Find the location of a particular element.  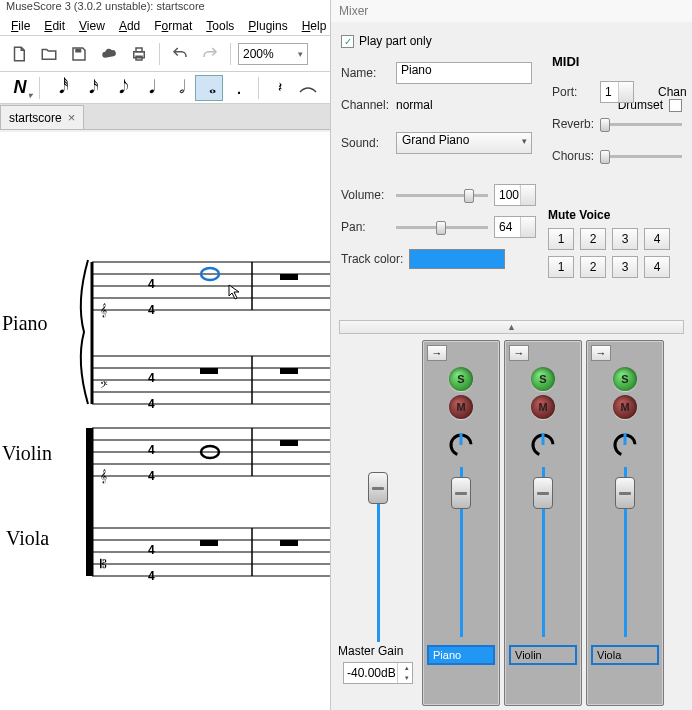

chorus-label: Chorus: is located at coordinates (576, 156).